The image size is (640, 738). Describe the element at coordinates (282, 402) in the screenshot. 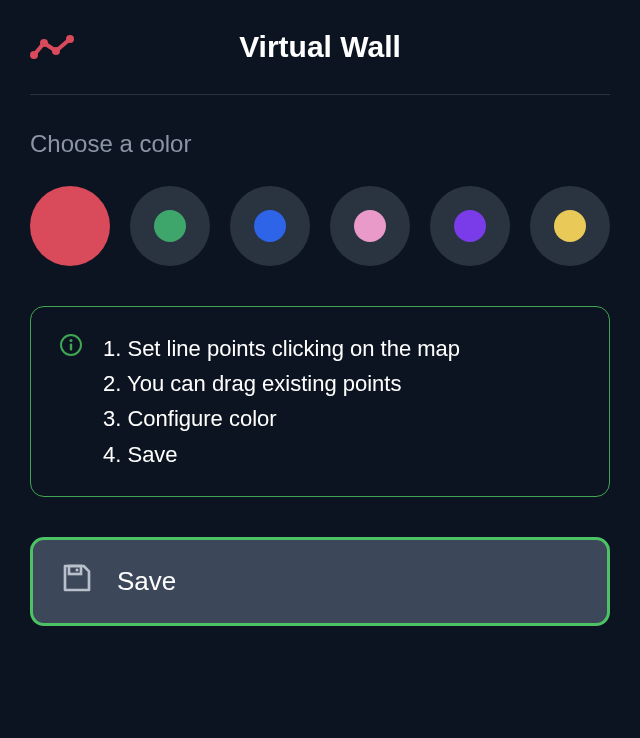

I see `info-content: 1. Set line points clicking on the map 2…` at that location.